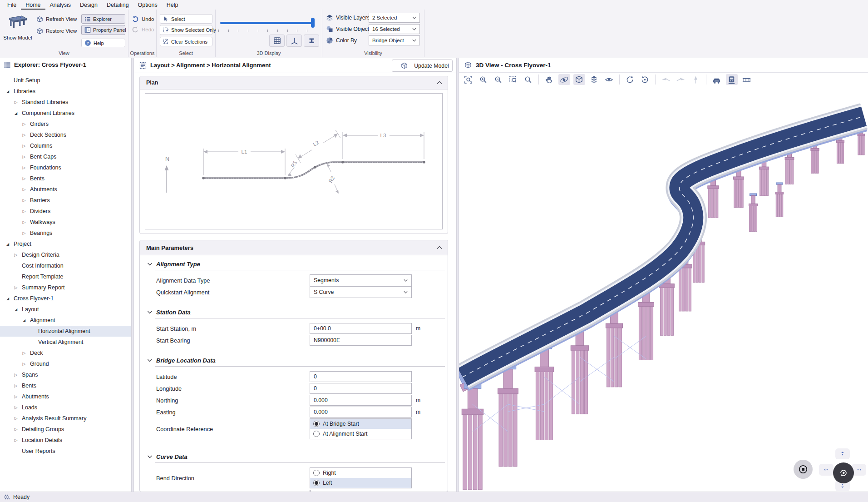 This screenshot has height=502, width=868. What do you see at coordinates (65, 255) in the screenshot?
I see `tree-item-design-criteria: ▷Design Criteria` at bounding box center [65, 255].